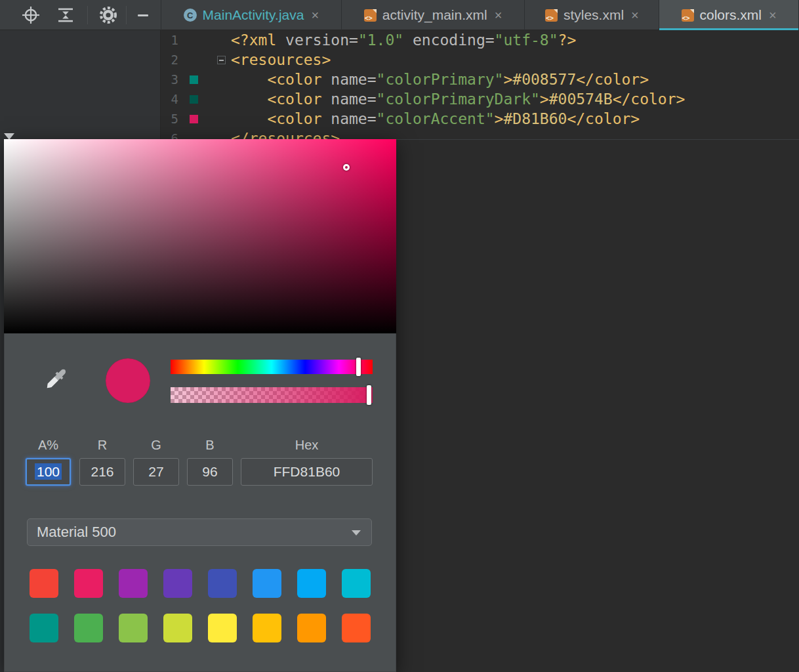 Image resolution: width=799 pixels, height=672 pixels. What do you see at coordinates (480, 79) in the screenshot?
I see `code-line: 3 <color name="colorPrimary">#008577</co…` at bounding box center [480, 79].